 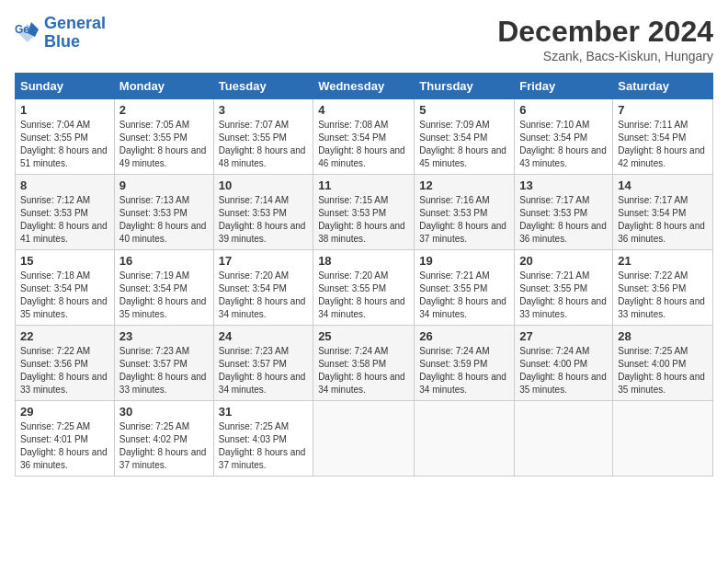 What do you see at coordinates (663, 110) in the screenshot?
I see `day-number: 7` at bounding box center [663, 110].